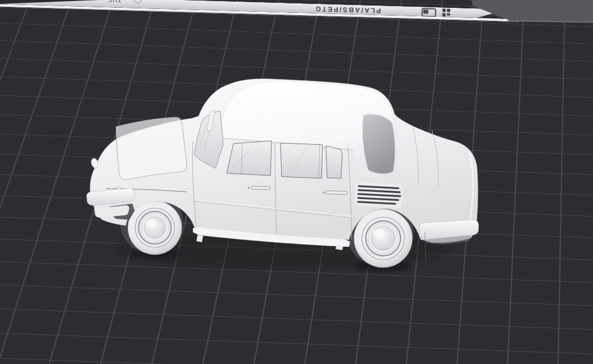  I want to click on rear-door-handle, so click(337, 193).